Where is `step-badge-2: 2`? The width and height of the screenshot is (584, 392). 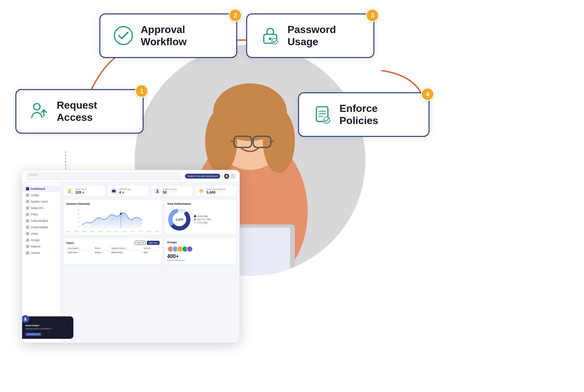
step-badge-2: 2 is located at coordinates (235, 15).